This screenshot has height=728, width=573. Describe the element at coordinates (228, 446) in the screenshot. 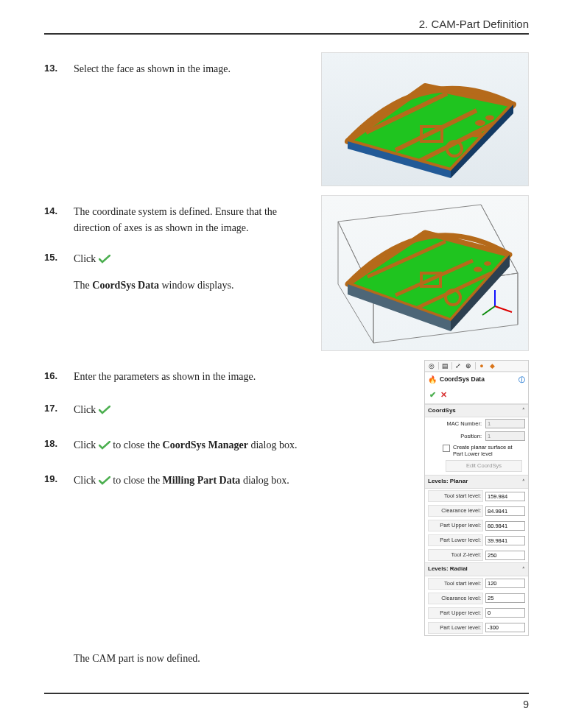

I see `step-18: 18. Click to close the CoordSys Manager …` at that location.